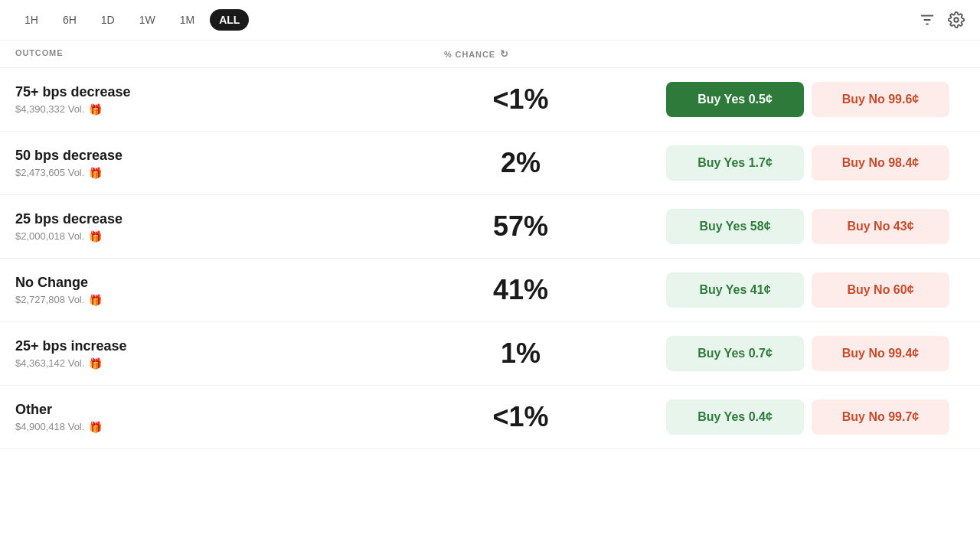 The height and width of the screenshot is (551, 980). Describe the element at coordinates (781, 290) in the screenshot. I see `buy-buttons: Buy Yes 41¢ Buy No 60¢` at that location.